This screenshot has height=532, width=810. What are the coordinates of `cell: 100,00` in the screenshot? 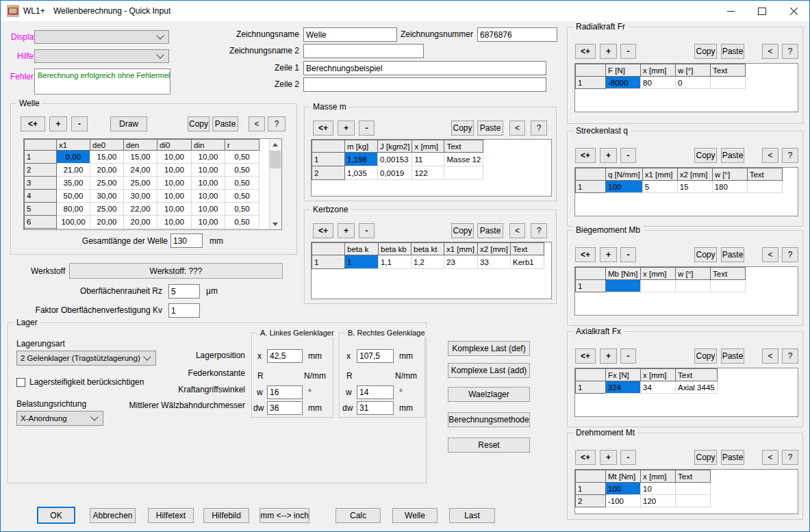 It's located at (74, 222).